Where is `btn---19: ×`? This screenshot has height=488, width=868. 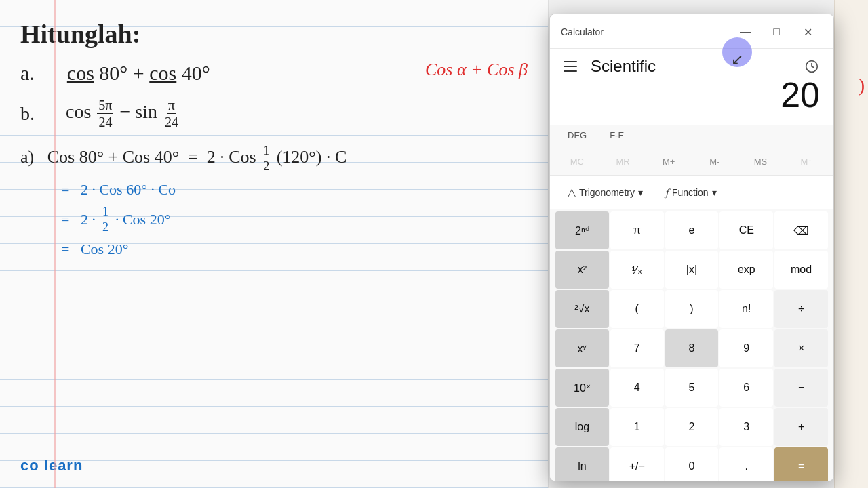 btn---19: × is located at coordinates (802, 348).